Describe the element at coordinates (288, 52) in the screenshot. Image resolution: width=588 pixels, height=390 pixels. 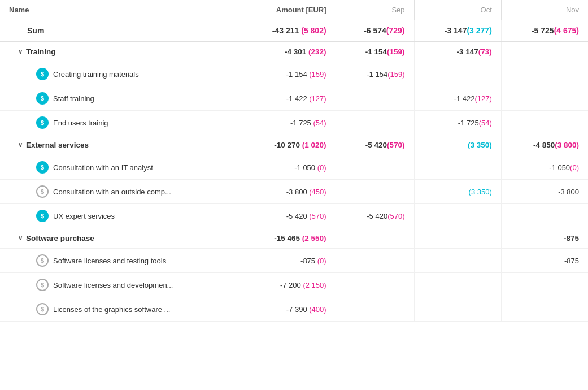
I see `group-amount-training: -4 301 (232)` at that location.